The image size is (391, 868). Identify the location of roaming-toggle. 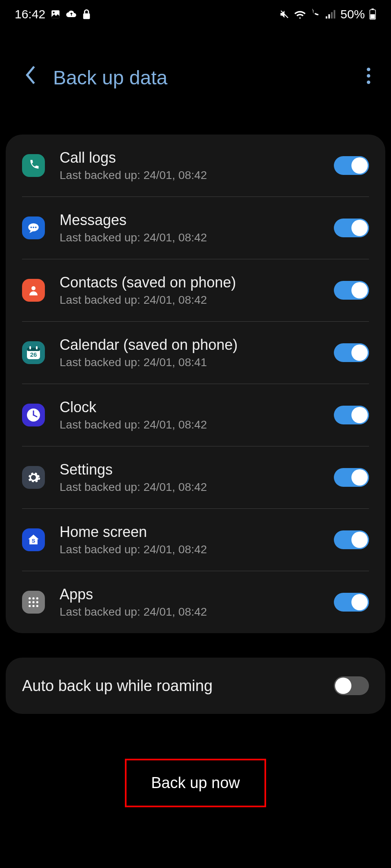
(351, 686).